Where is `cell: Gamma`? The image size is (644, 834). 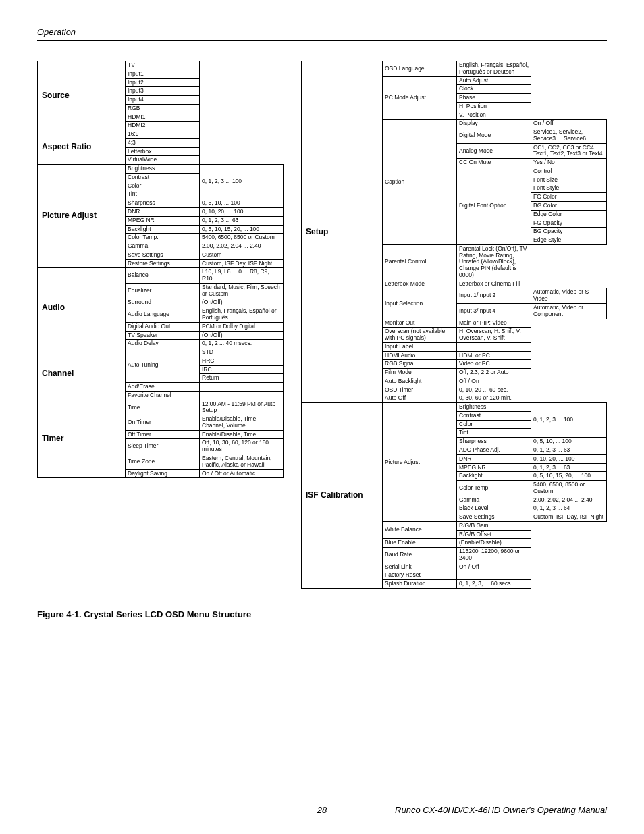 cell: Gamma is located at coordinates (163, 247).